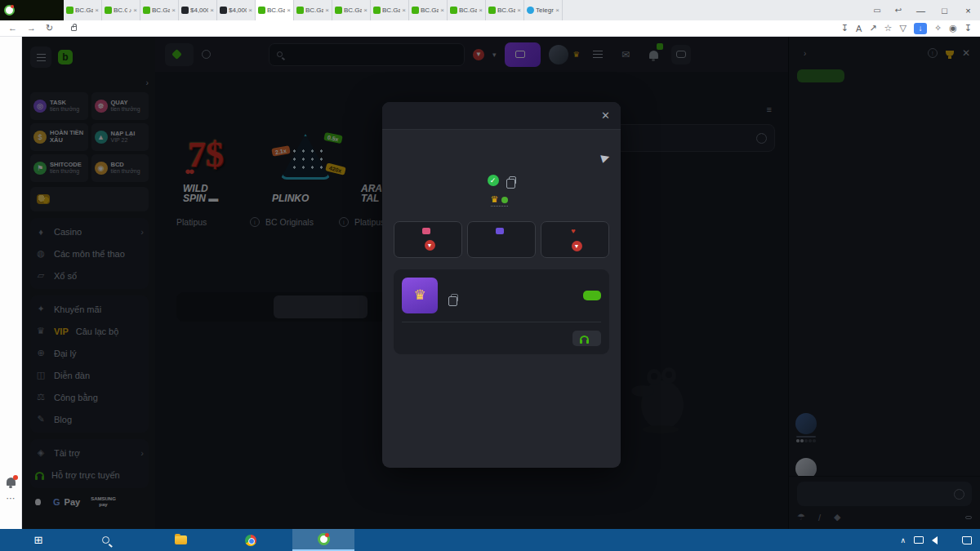 This screenshot has width=980, height=551. Describe the element at coordinates (544, 10) in the screenshot. I see `browser-tab: Telegram ×` at that location.